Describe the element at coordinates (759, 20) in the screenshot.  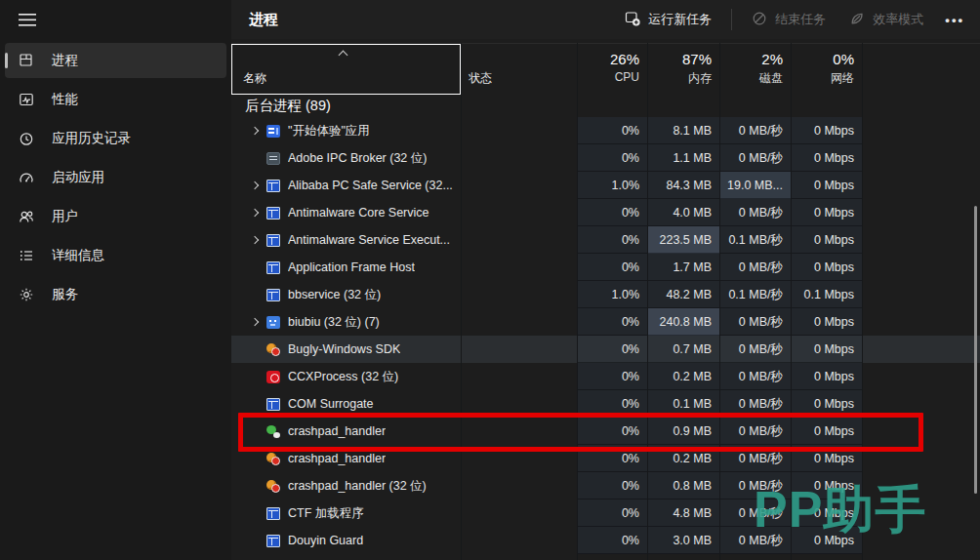
I see `end-task-icon` at that location.